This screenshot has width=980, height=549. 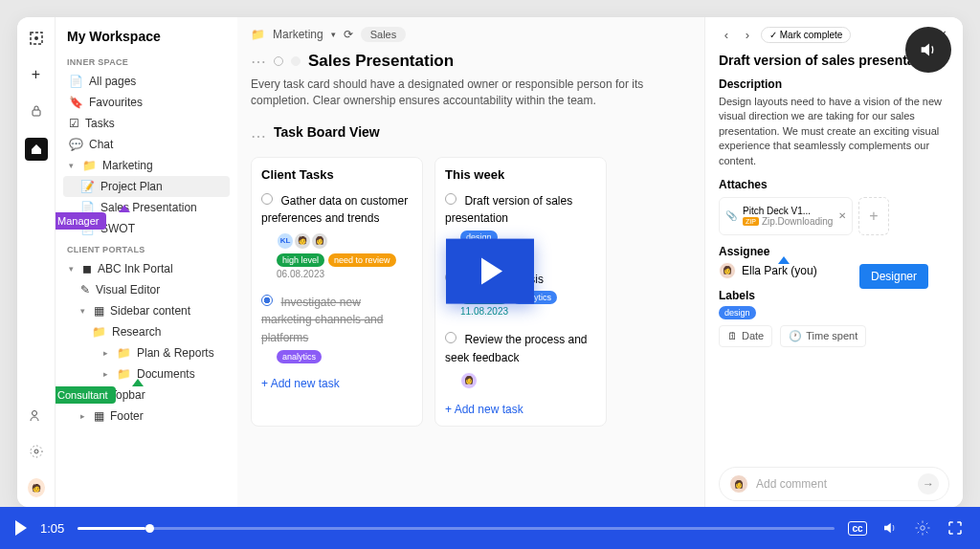 I want to click on sidebar-item-tasks: ☑Tasks, so click(x=146, y=123).